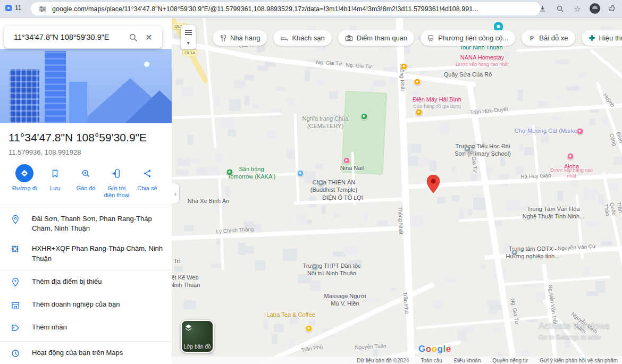  What do you see at coordinates (43, 9) in the screenshot?
I see `site-settings-icon` at bounding box center [43, 9].